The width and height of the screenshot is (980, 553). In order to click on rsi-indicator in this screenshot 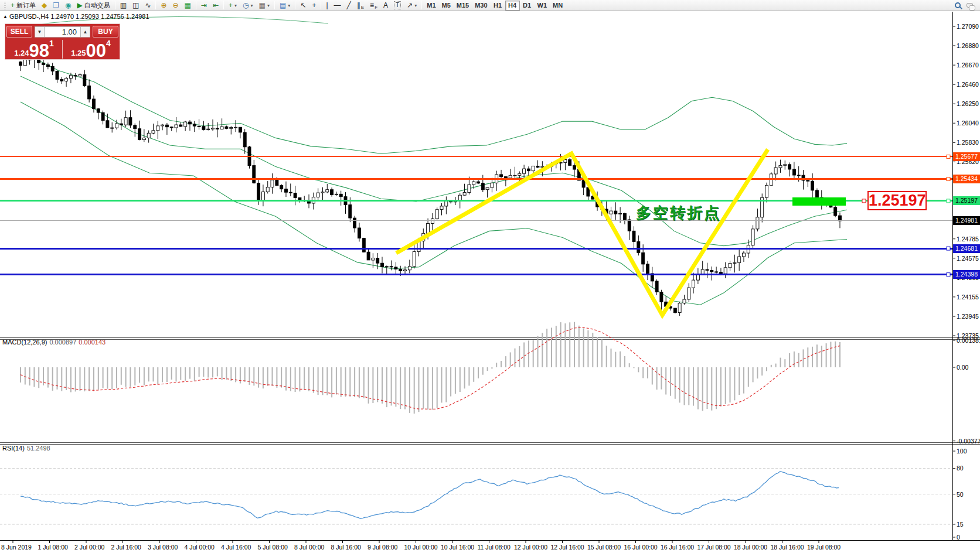, I will do `click(476, 496)`.